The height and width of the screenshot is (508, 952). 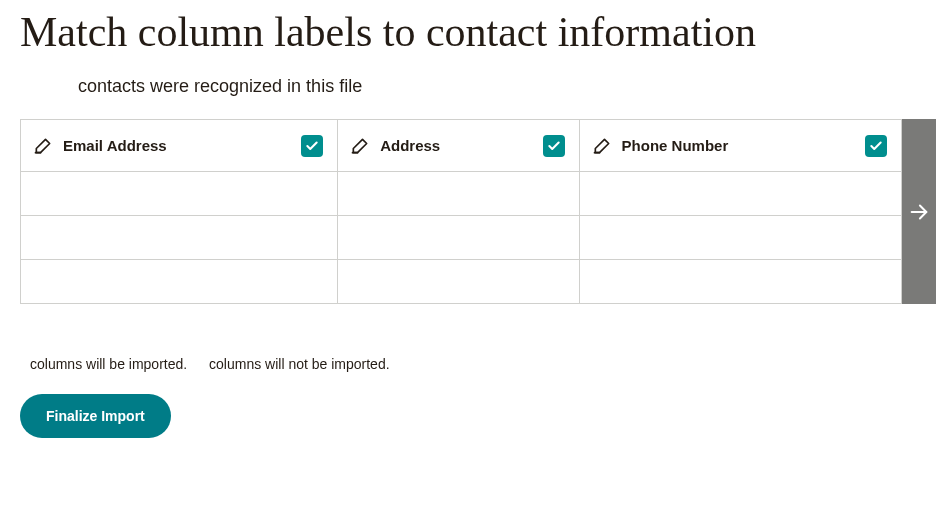 What do you see at coordinates (919, 212) in the screenshot?
I see `scroll-right-button` at bounding box center [919, 212].